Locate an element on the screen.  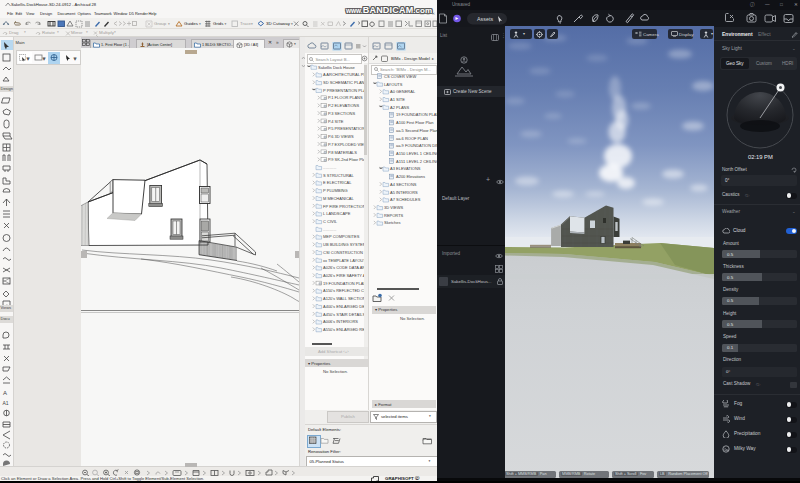
svg-text: aa.9 FOUNDATION DIME is located at coordinates (417, 146).